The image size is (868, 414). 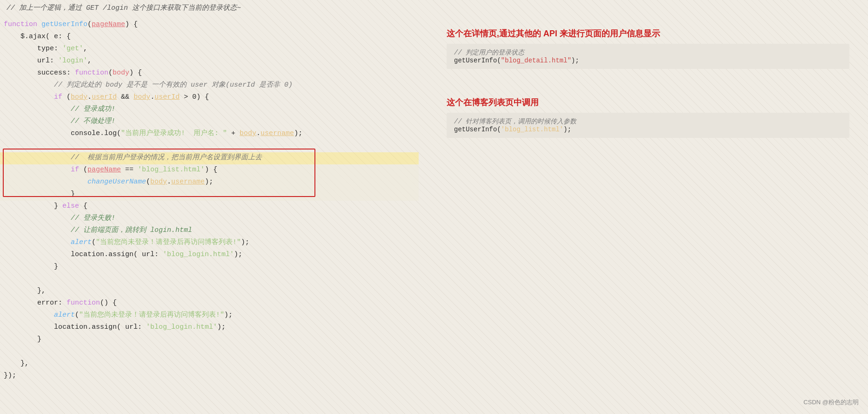 I want to click on change-username-call: changeUserName, so click(x=117, y=183).